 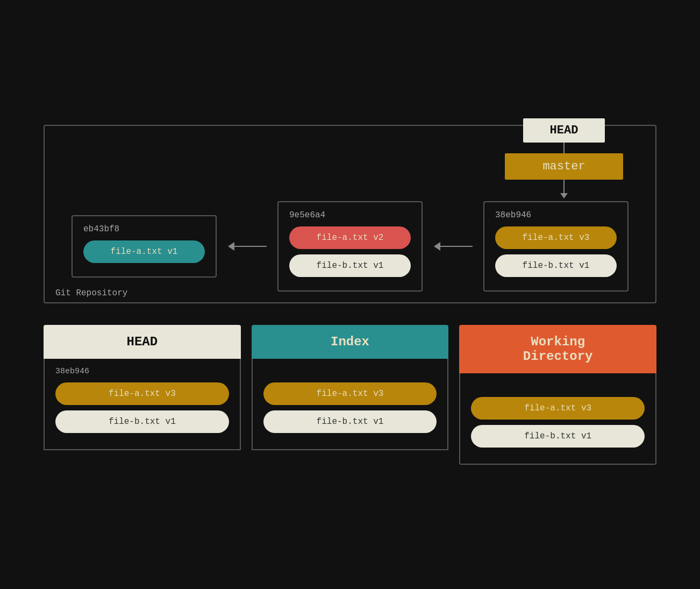 I want to click on git-repo-label: Git Repository, so click(x=91, y=293).